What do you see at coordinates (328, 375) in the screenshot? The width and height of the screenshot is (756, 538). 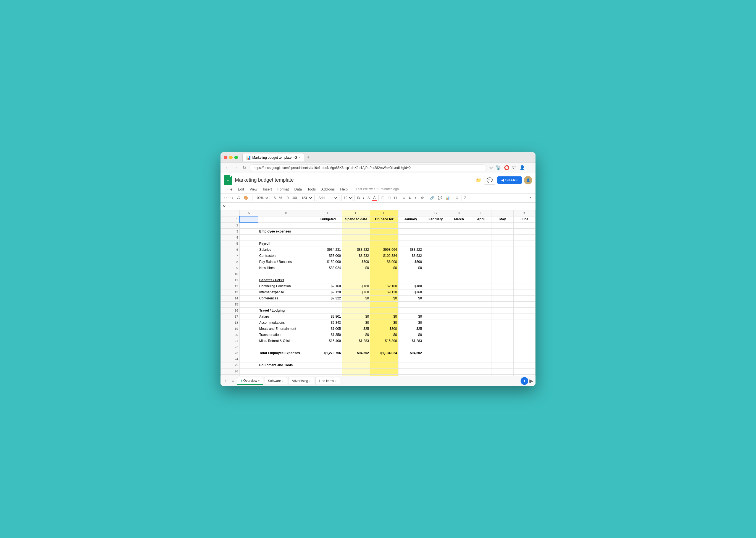 I see `cell-c27` at bounding box center [328, 375].